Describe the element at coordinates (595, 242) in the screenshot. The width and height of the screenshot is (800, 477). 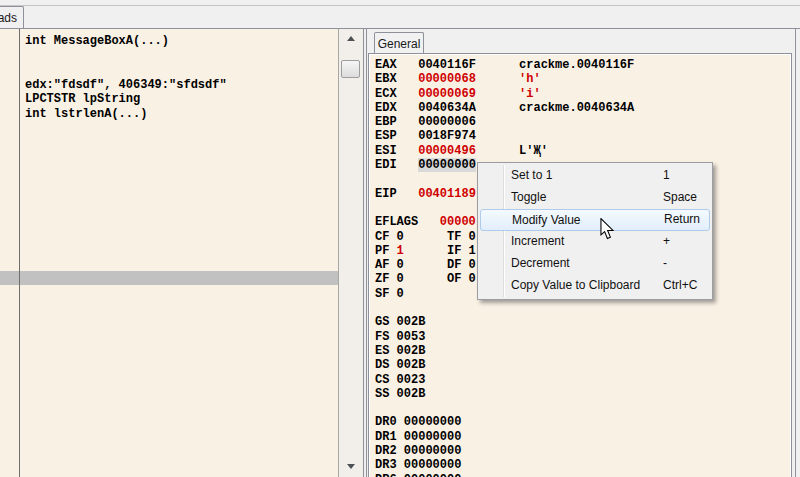
I see `context-menu-item-increment: Increment+` at that location.